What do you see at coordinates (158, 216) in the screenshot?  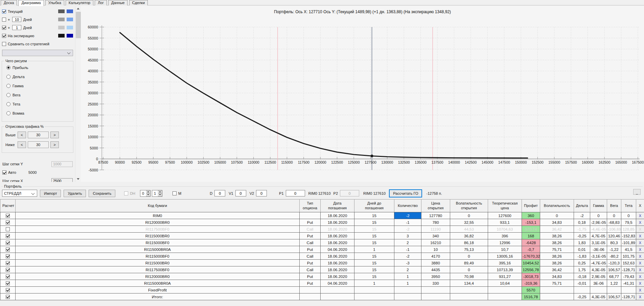 I see `cell-code: RIM0` at bounding box center [158, 216].